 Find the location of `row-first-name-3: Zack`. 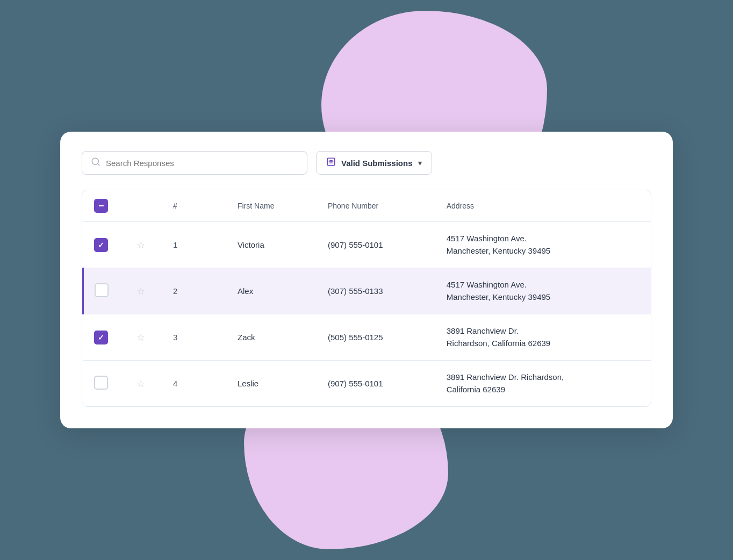

row-first-name-3: Zack is located at coordinates (272, 338).